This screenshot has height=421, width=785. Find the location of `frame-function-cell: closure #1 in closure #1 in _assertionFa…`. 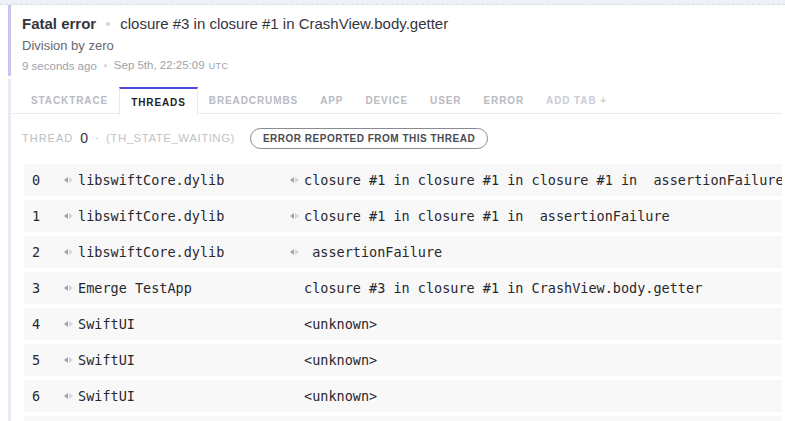

frame-function-cell: closure #1 in closure #1 in _assertionFa… is located at coordinates (536, 216).